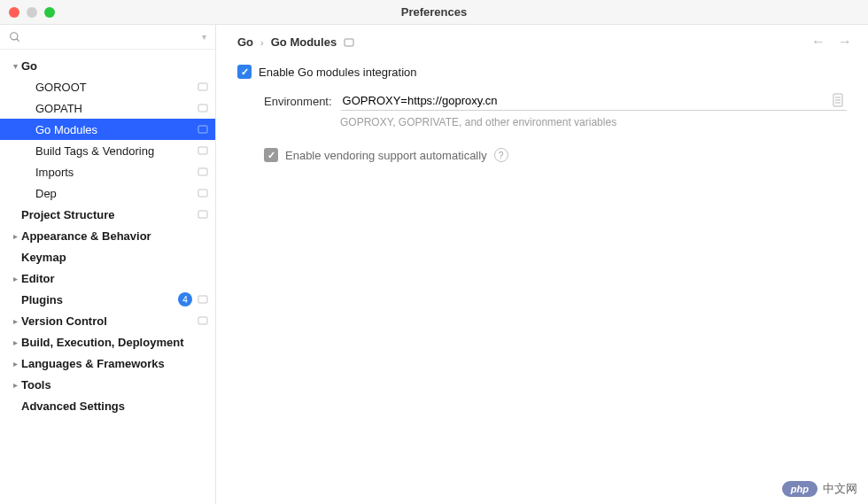 This screenshot has width=868, height=504. I want to click on search-icon, so click(15, 37).